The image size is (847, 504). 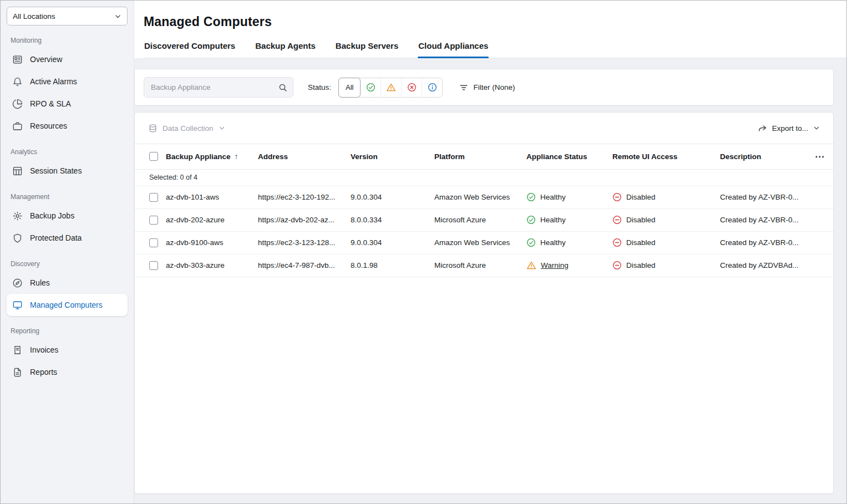 What do you see at coordinates (67, 283) in the screenshot?
I see `sidebar-item-rules: Rules` at bounding box center [67, 283].